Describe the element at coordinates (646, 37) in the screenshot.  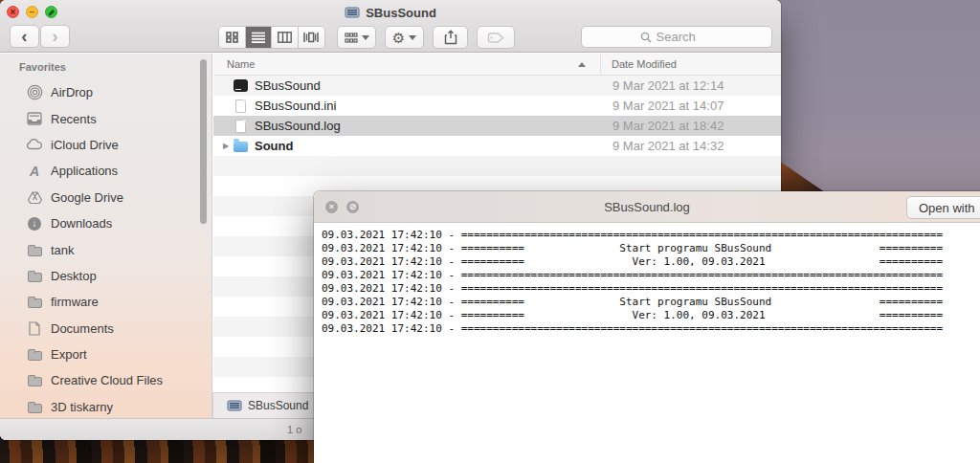
I see `search-icon` at that location.